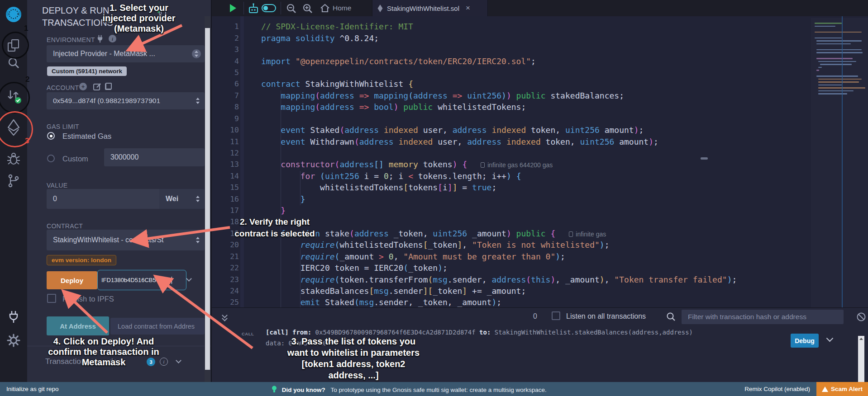 This screenshot has height=396, width=868. Describe the element at coordinates (325, 9) in the screenshot. I see `home-icon` at that location.